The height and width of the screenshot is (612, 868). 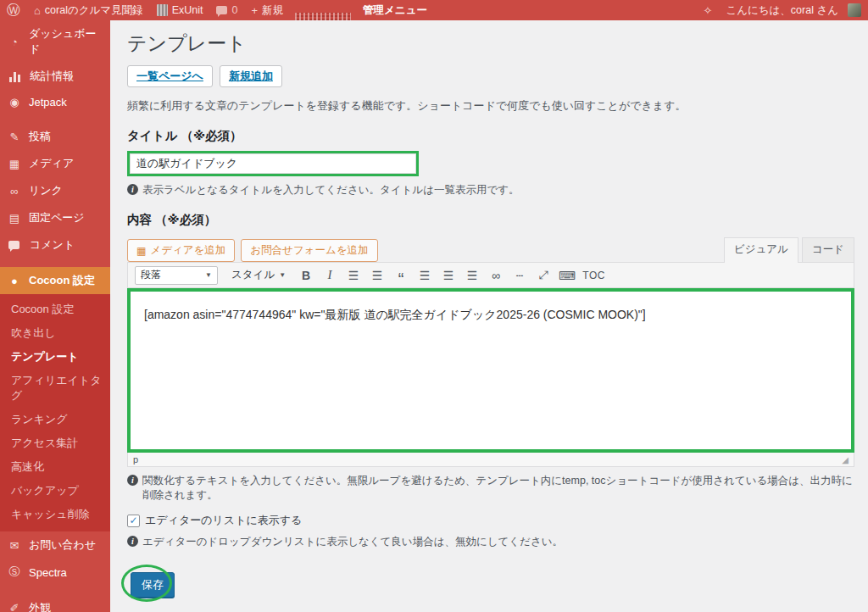 What do you see at coordinates (787, 249) in the screenshot?
I see `editor-mode-tabs: ビジュアル コード` at bounding box center [787, 249].